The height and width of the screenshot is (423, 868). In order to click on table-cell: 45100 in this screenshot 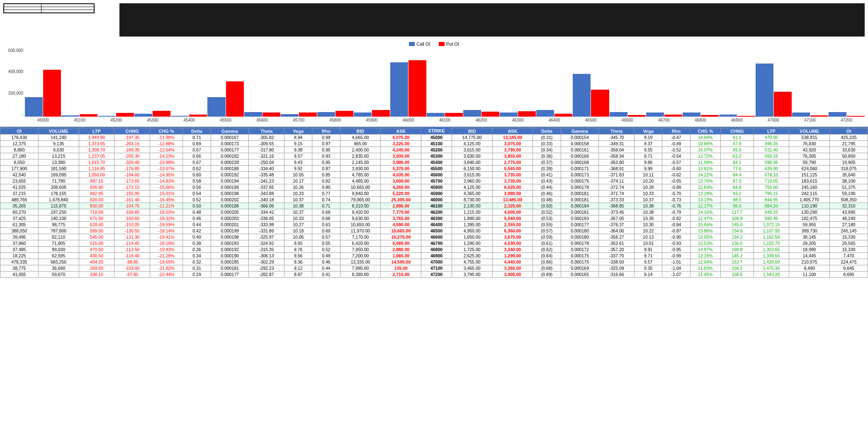, I will do `click(436, 144)`.